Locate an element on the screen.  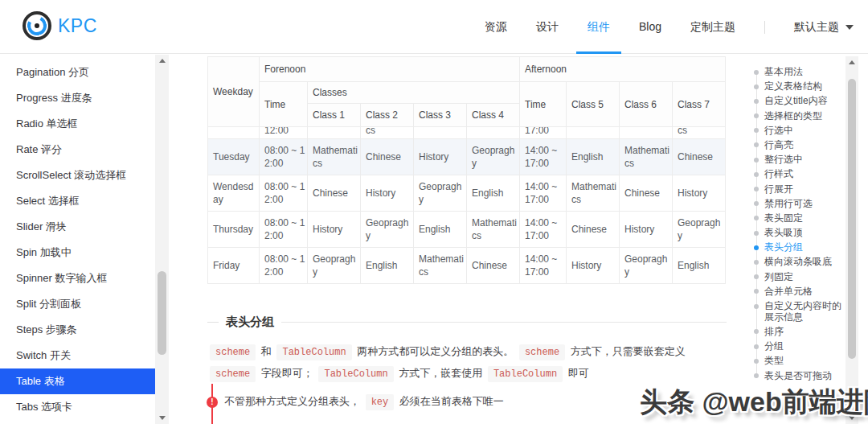
toc-item-11: 表头吸顶 is located at coordinates (801, 233).